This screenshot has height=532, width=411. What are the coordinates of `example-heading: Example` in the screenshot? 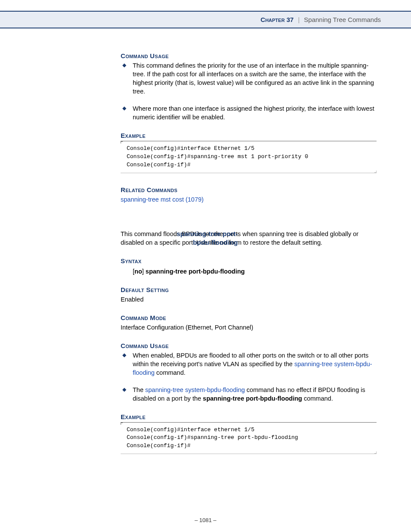 It's located at (249, 135).